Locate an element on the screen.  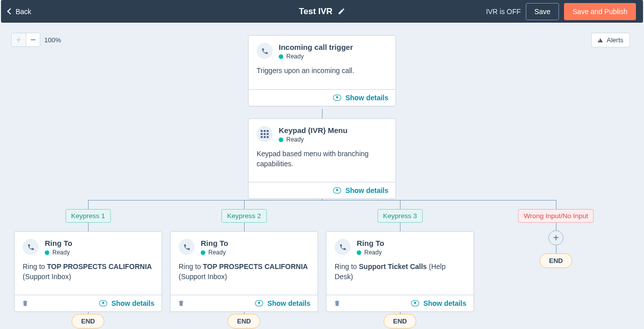
page-title: Test IVR is located at coordinates (316, 12).